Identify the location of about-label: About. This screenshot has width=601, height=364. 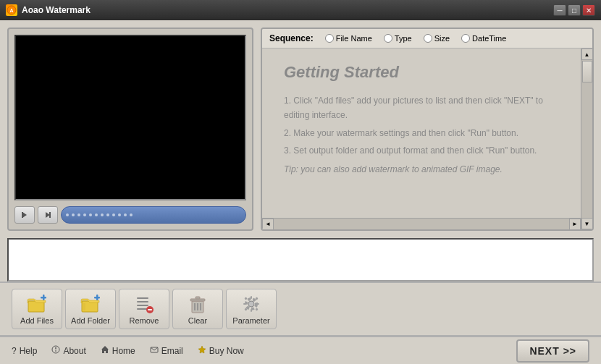
(74, 351).